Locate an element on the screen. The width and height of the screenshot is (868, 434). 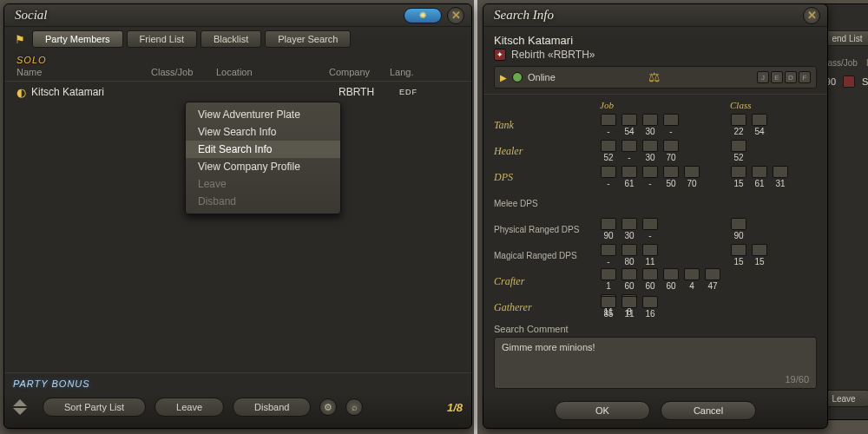
sort-party-button: Sort Party List is located at coordinates (94, 407).